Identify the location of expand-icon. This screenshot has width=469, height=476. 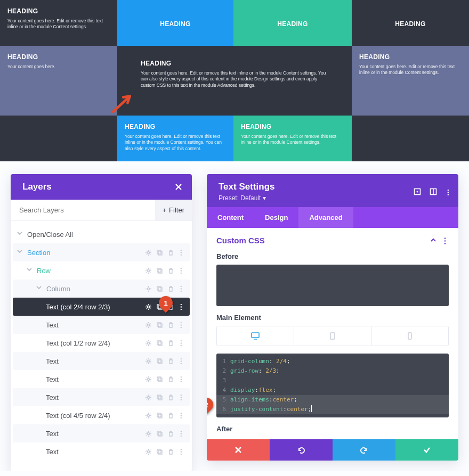
(417, 192).